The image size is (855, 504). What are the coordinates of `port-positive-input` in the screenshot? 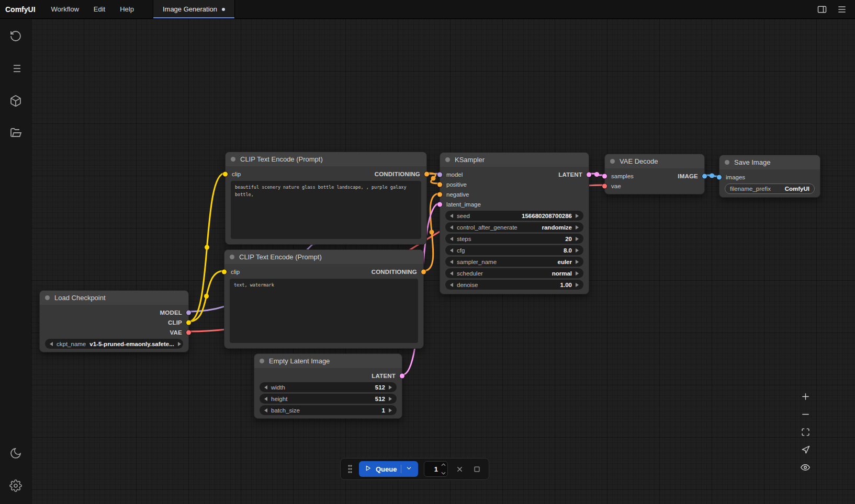 It's located at (440, 184).